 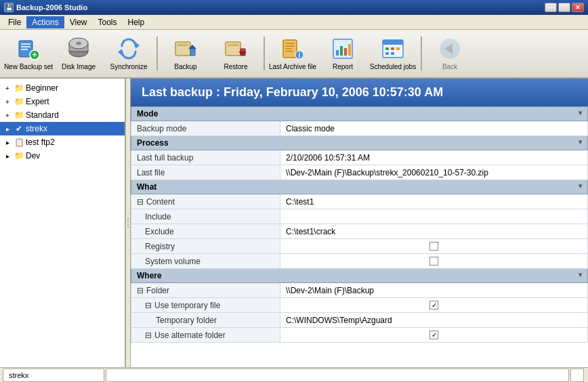 What do you see at coordinates (62, 88) in the screenshot?
I see `sidebar-item-beginner: + 📁 Beginner` at bounding box center [62, 88].